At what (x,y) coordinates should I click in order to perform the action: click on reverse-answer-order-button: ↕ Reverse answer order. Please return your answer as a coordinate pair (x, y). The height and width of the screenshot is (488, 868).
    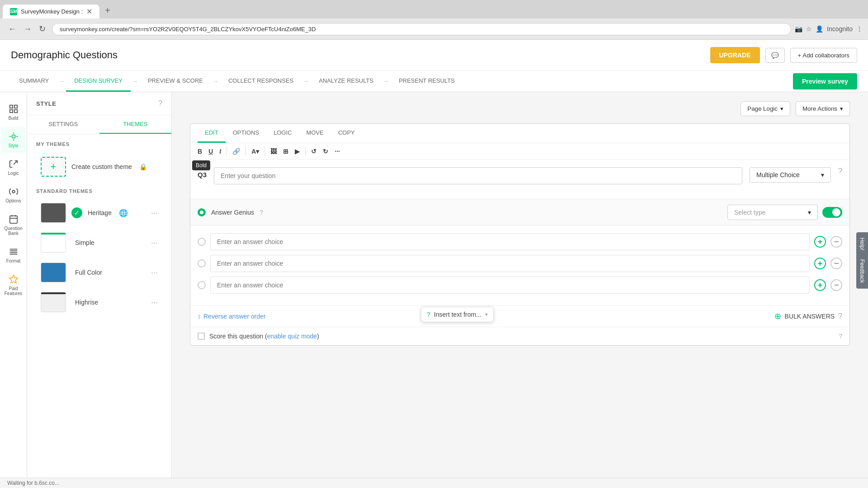
    Looking at the image, I should click on (231, 316).